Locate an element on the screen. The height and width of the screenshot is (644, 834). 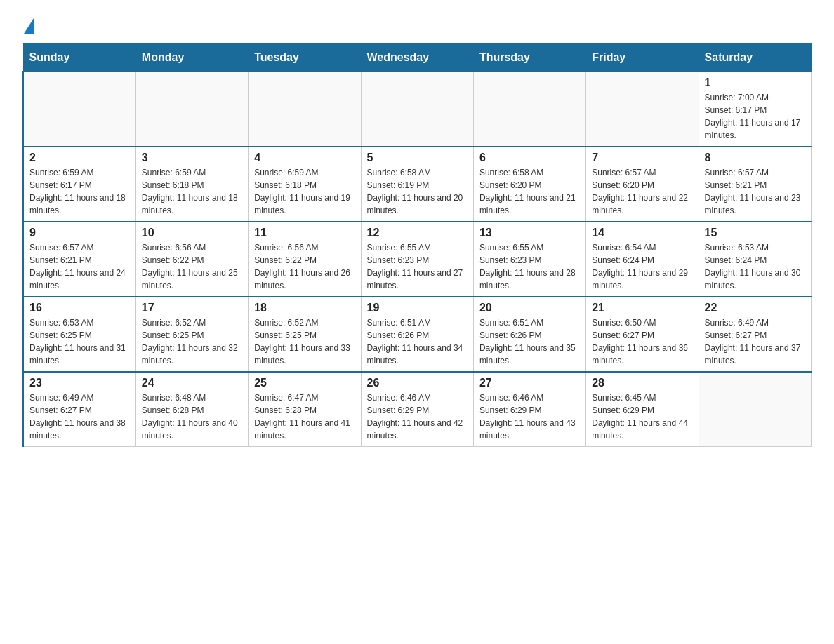
day-number: 25 is located at coordinates (305, 383).